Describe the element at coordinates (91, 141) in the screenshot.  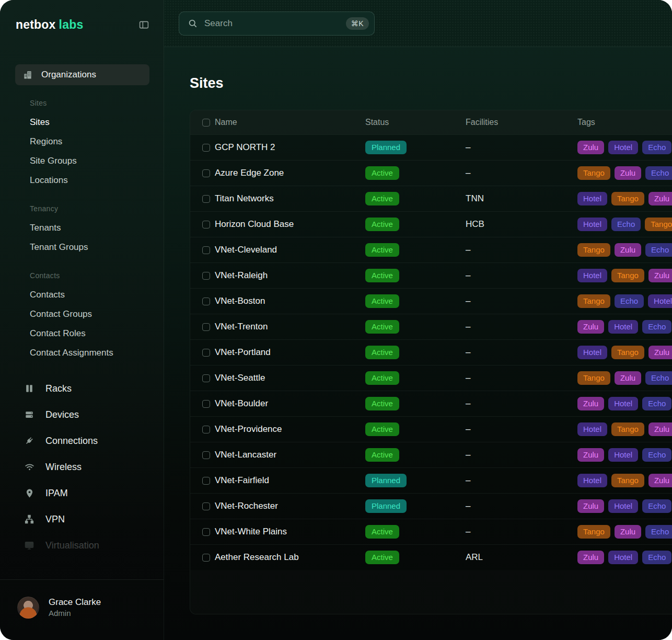
I see `sidebar-item-regions: Regions` at that location.